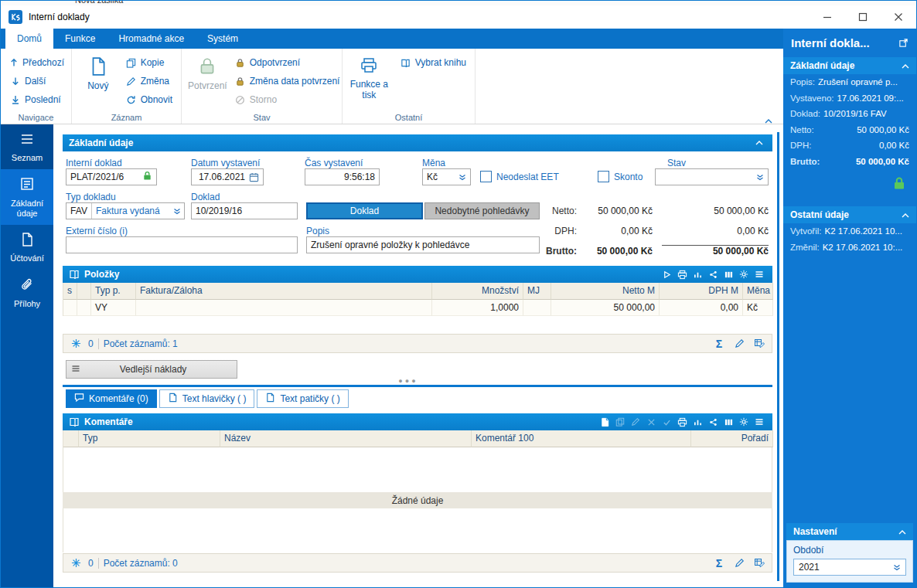 The height and width of the screenshot is (588, 917). I want to click on new-document-icon, so click(605, 422).